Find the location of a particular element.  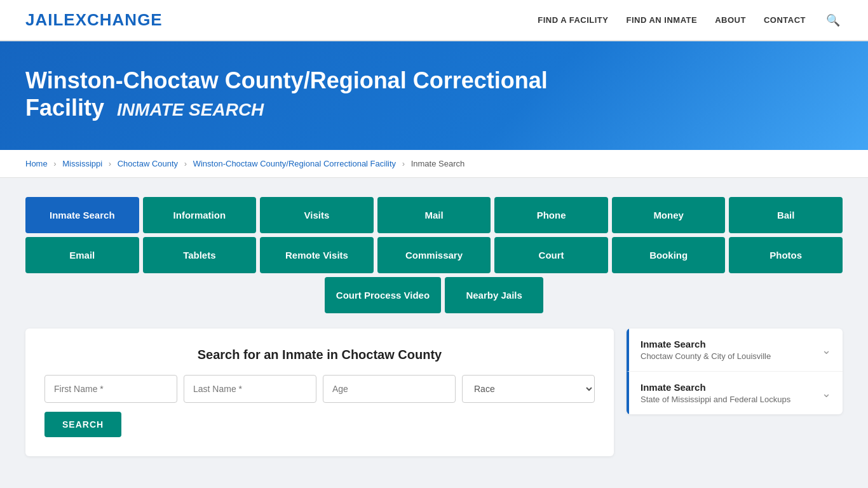

nav-buttons-row1: Inmate Search Information Visits Mail Ph… is located at coordinates (434, 215).